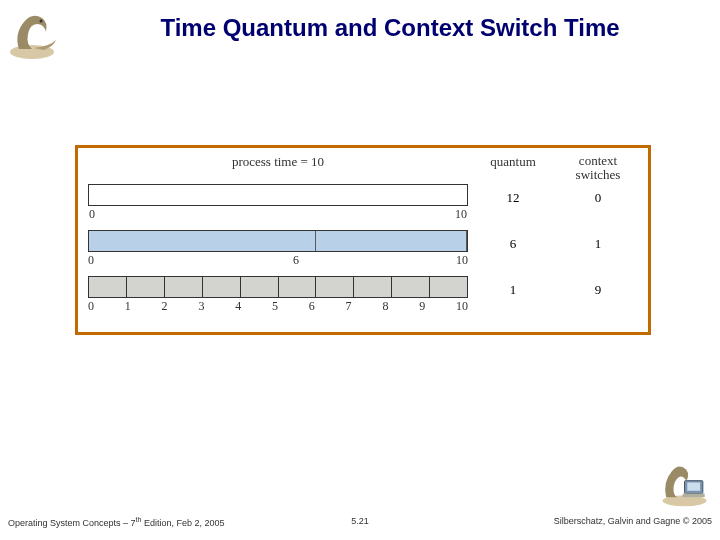 The image size is (720, 540). What do you see at coordinates (360, 524) in the screenshot?
I see `slide-footer: Operating System Concepts – 7th Edition,…` at bounding box center [360, 524].